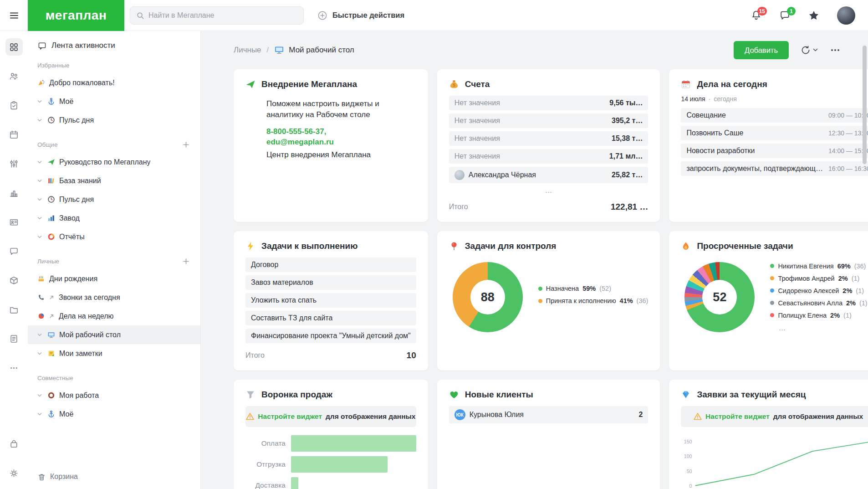  Describe the element at coordinates (114, 414) in the screenshot. I see `sidebar-item-mine-shared: Моё` at that location.